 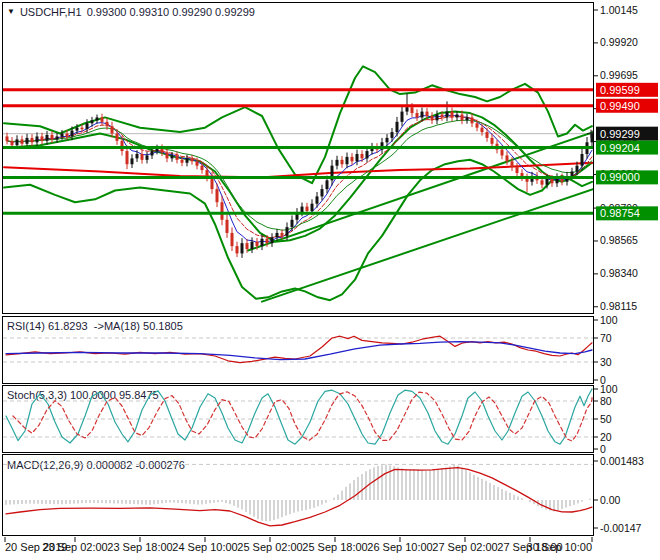 What do you see at coordinates (204, 547) in the screenshot?
I see `time-label: 24 Sep 10:00` at bounding box center [204, 547].